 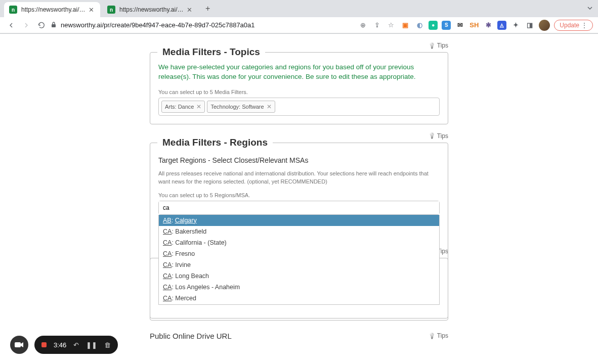 I want to click on dropdown-option: CA: Long Beach, so click(x=299, y=276).